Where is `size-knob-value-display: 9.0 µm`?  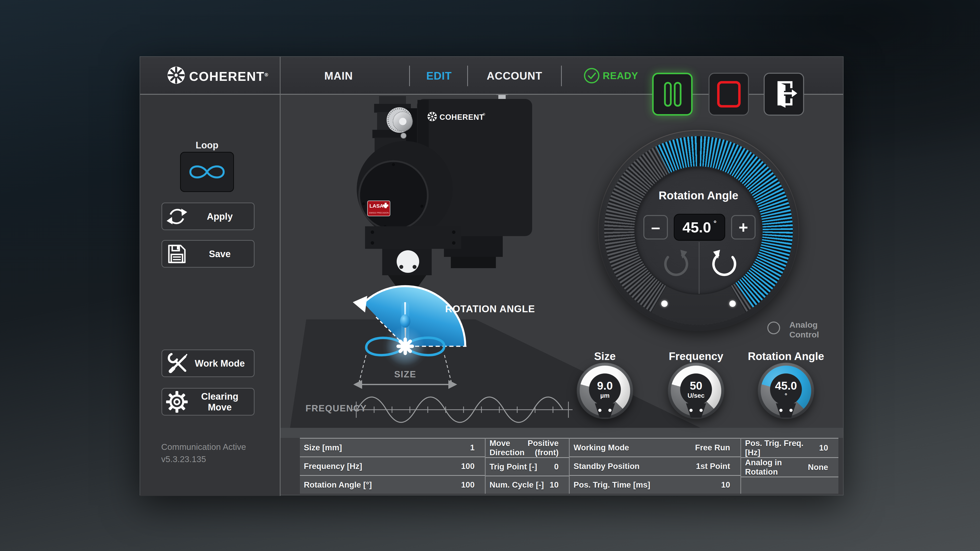 size-knob-value-display: 9.0 µm is located at coordinates (605, 389).